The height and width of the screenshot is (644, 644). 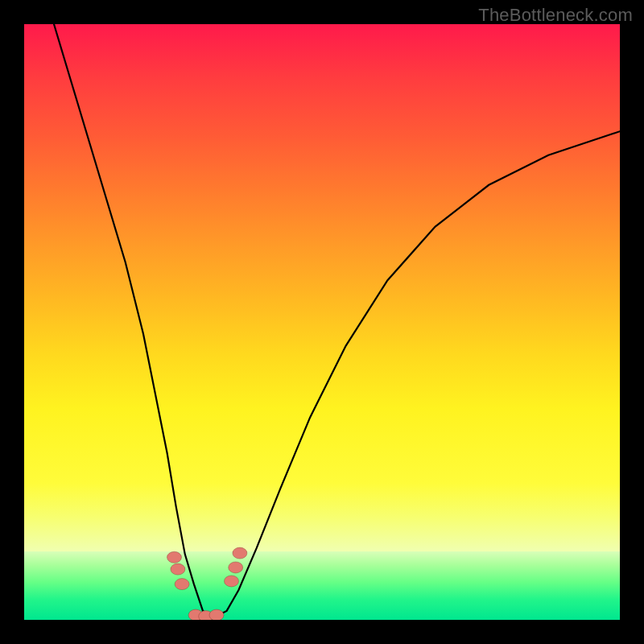 What do you see at coordinates (555, 15) in the screenshot?
I see `watermark-text: TheBottleneck.com` at bounding box center [555, 15].